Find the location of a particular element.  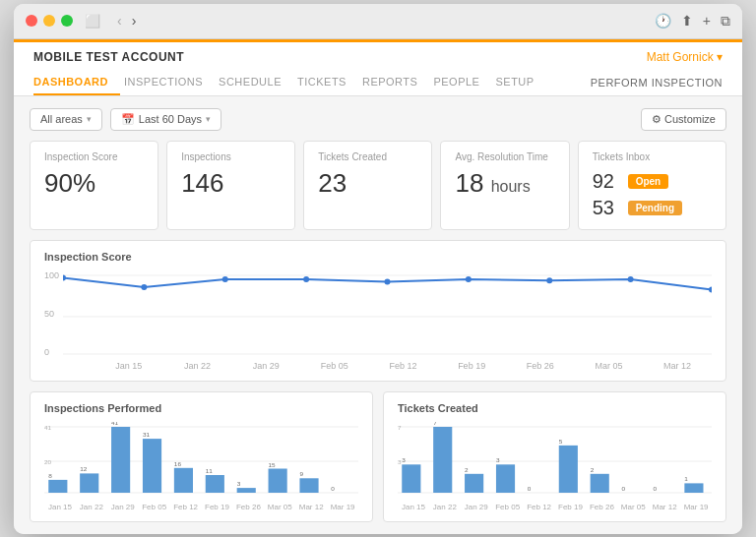

x-label-mar12: Mar 12 is located at coordinates (677, 366).